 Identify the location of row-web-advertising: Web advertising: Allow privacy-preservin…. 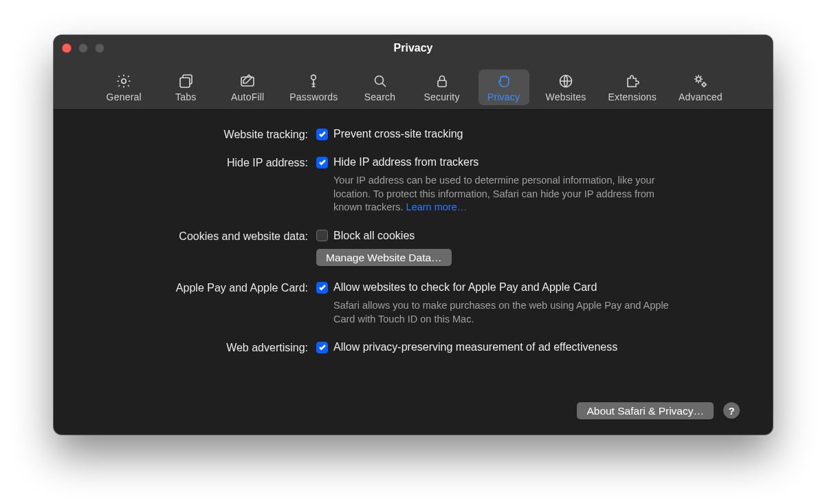
(413, 348).